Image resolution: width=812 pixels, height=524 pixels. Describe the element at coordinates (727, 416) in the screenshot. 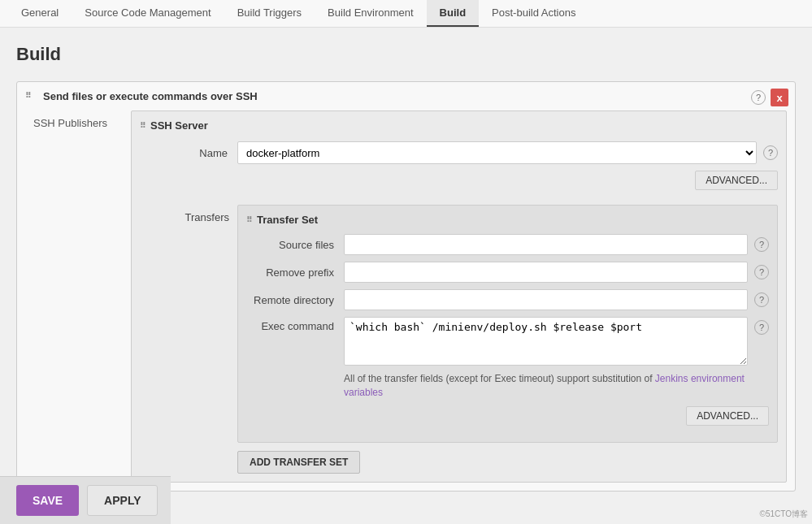

I see `advanced-button-transfer: ADVANCED...` at that location.